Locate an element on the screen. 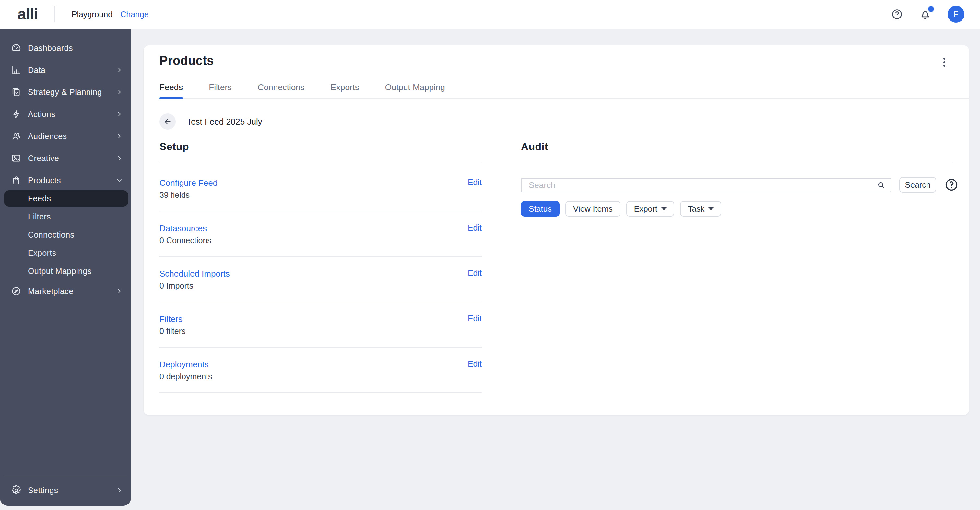 This screenshot has height=510, width=980. topbar: alli Playground Change F is located at coordinates (490, 14).